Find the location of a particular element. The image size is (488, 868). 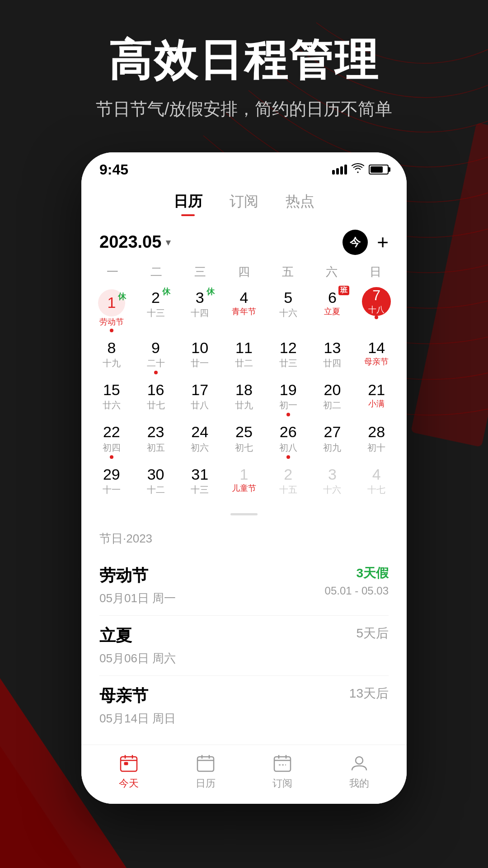

calendar-day-5: 5十六 is located at coordinates (288, 311).